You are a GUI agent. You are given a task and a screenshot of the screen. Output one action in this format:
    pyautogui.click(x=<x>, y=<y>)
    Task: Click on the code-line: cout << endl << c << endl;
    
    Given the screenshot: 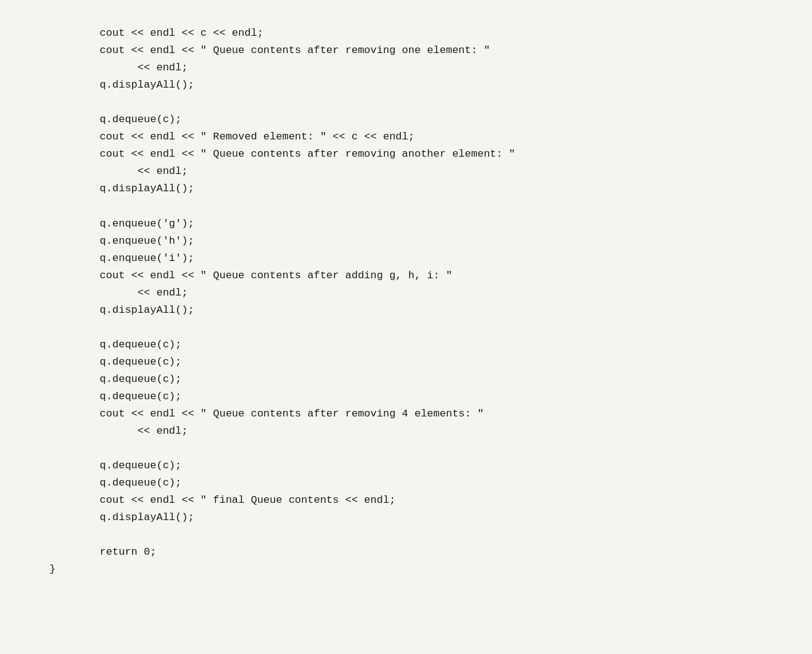 What is the action you would take?
    pyautogui.click(x=157, y=33)
    